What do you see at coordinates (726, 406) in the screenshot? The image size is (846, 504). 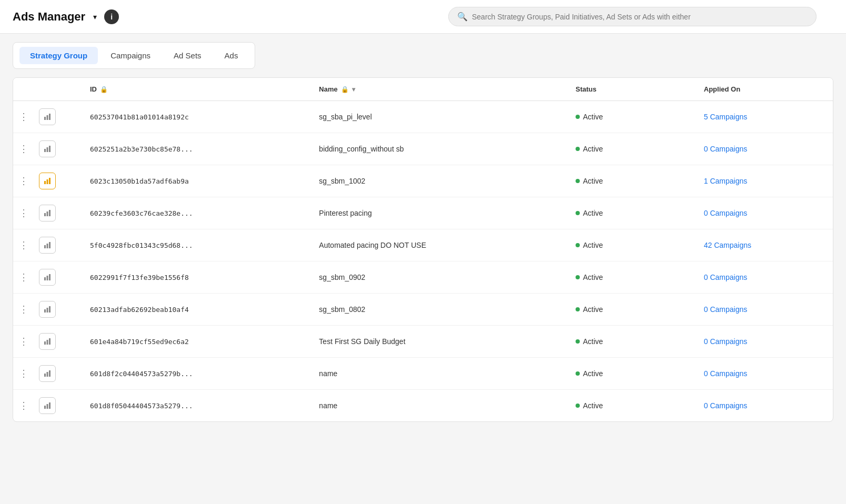 I see `applied-link-9: 0 Campaigns` at bounding box center [726, 406].